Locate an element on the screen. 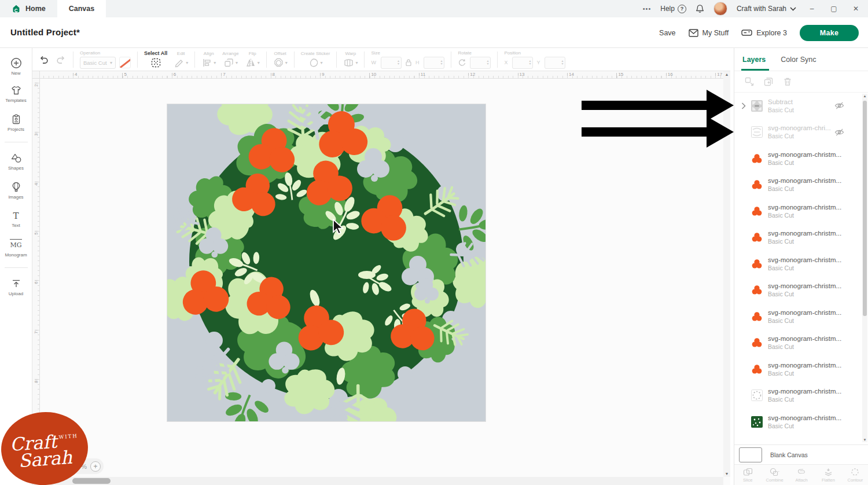 This screenshot has width=868, height=485. help-button: Help ? is located at coordinates (674, 9).